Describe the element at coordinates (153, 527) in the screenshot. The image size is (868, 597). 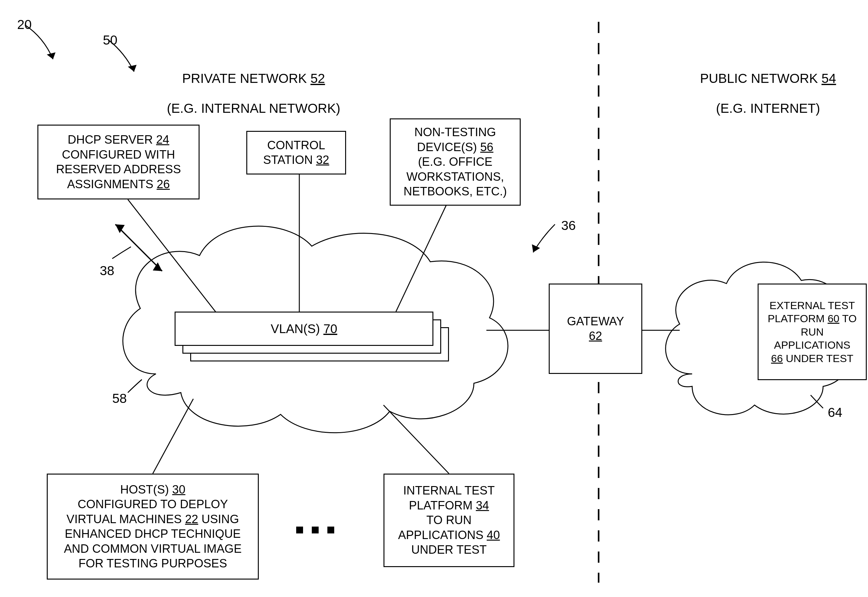
I see `hosts-box: HOST(S) 30 CONFIGURED TO DEPLOY VIRTUAL …` at that location.